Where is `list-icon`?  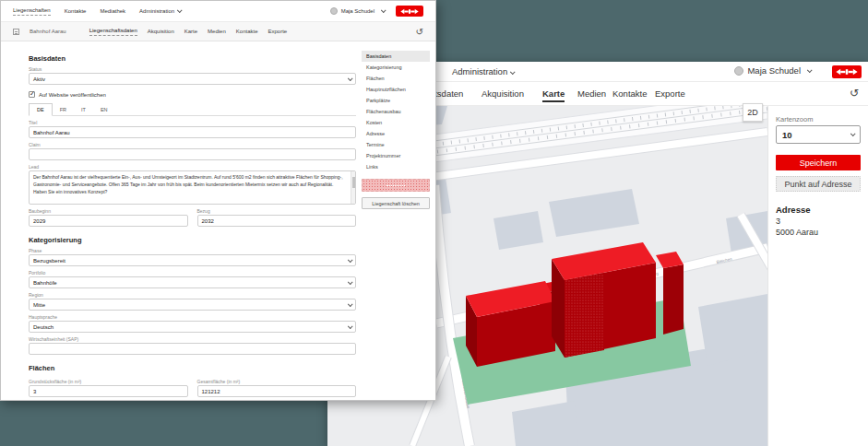
list-icon is located at coordinates (17, 31).